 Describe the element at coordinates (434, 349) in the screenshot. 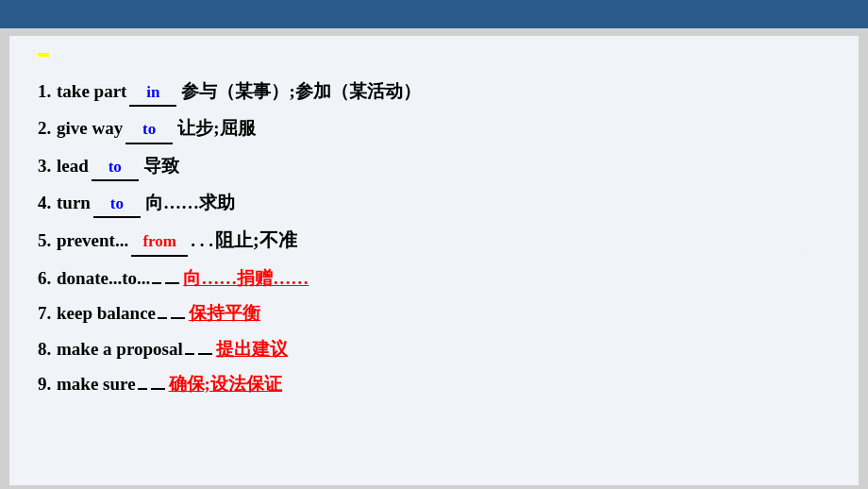

I see `list-item: 8.make a proposal提出建议` at that location.